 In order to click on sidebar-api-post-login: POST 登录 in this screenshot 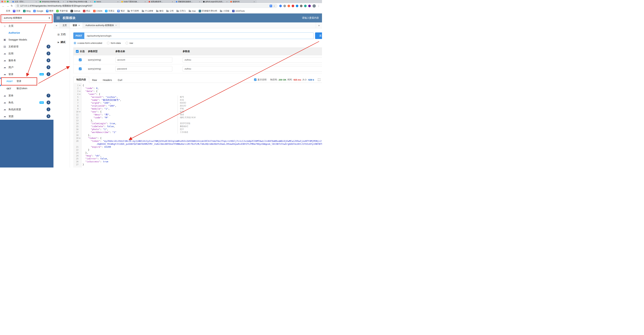, I will do `click(27, 81)`.